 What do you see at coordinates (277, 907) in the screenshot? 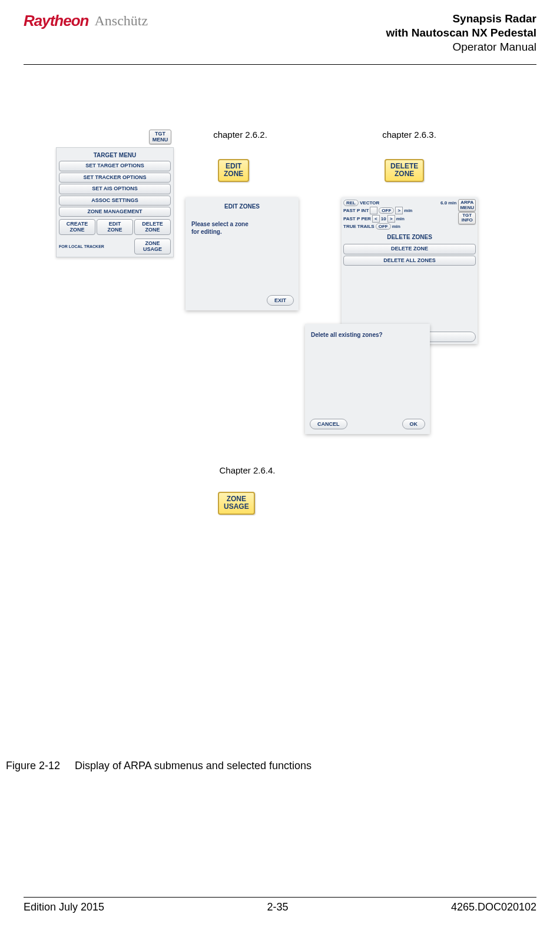
I see `footer-center: 2-35` at bounding box center [277, 907].